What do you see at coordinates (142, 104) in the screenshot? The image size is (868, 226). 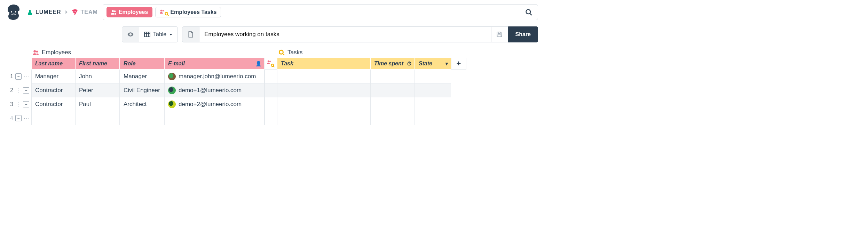 I see `cell-role: Architect` at bounding box center [142, 104].